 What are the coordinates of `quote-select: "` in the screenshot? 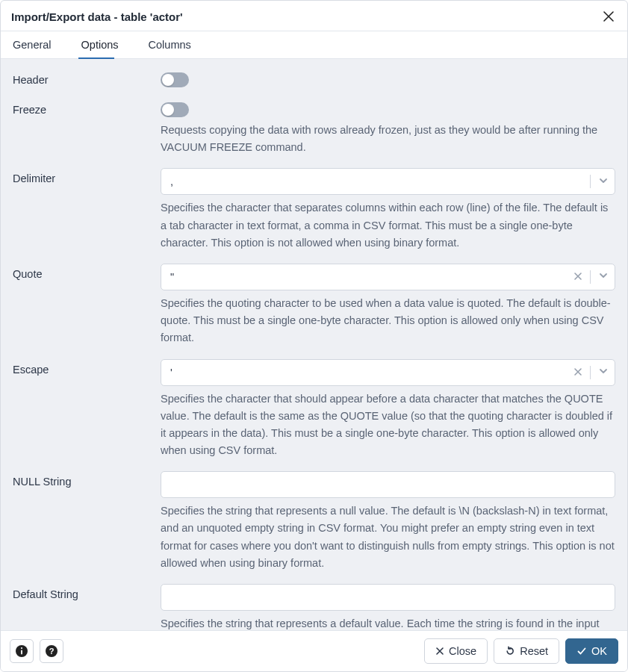 It's located at (388, 277).